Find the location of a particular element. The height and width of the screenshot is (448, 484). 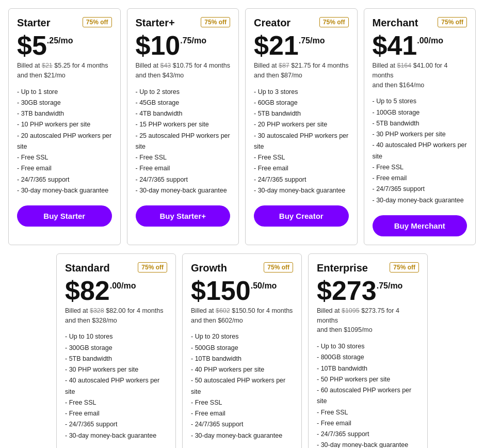

price-main: $273 is located at coordinates (347, 291).